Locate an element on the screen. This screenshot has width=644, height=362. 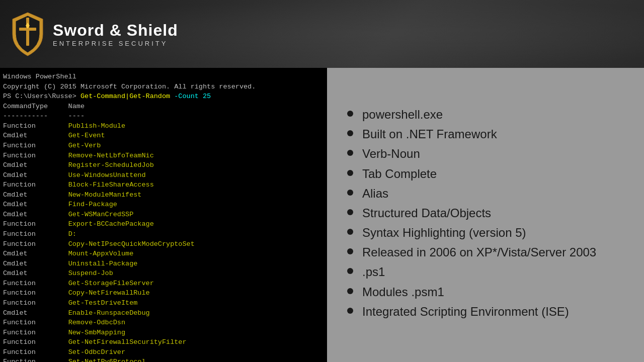
terminal-line: Cmdlet Get-WSManCredSSP is located at coordinates (164, 215).